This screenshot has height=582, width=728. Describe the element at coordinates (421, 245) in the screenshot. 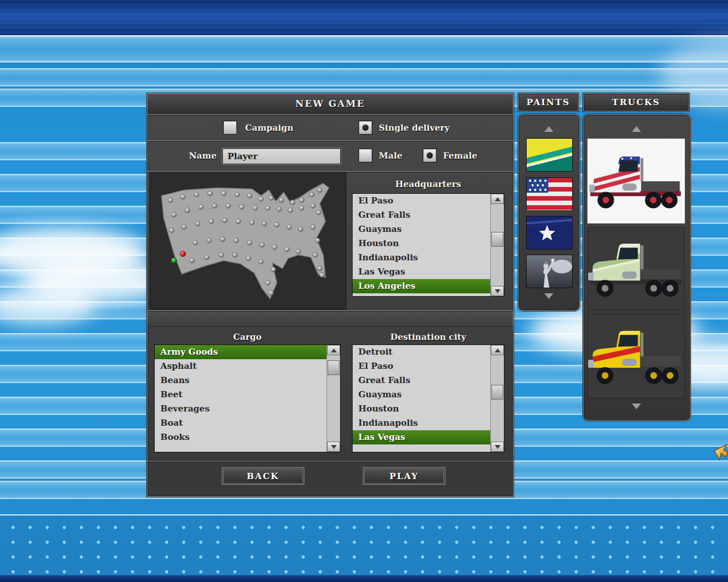

I see `headquarters-list: El PasoGreat FallsGuaymasHoustonIndianap…` at that location.